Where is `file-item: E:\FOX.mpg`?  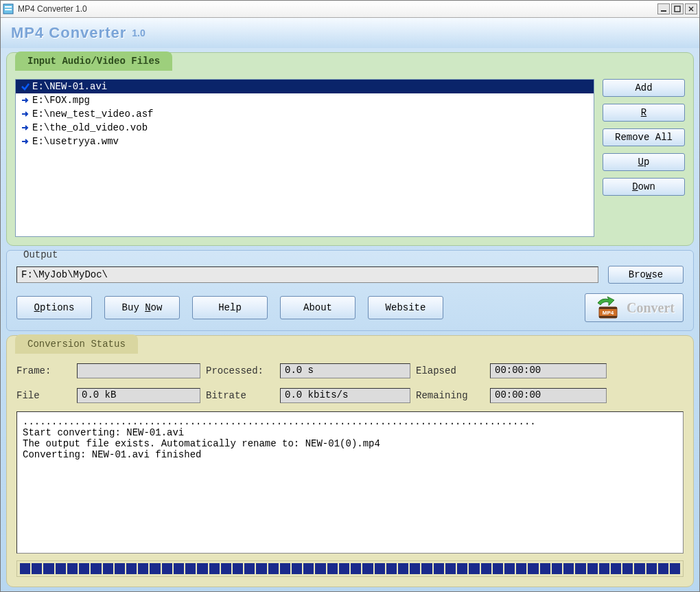
file-item: E:\FOX.mpg is located at coordinates (305, 100).